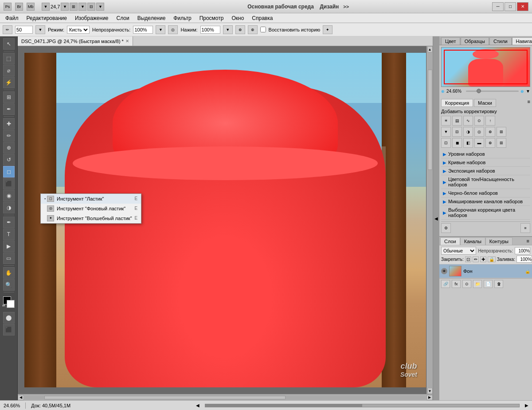 The width and height of the screenshot is (532, 410). Describe the element at coordinates (488, 284) in the screenshot. I see `new-layer-btn: 📄` at that location.